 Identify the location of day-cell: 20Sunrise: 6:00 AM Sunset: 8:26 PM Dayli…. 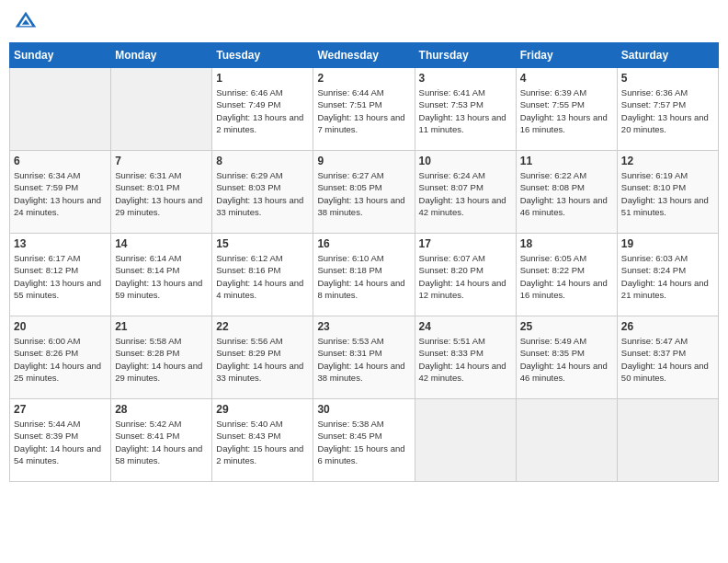
(61, 358).